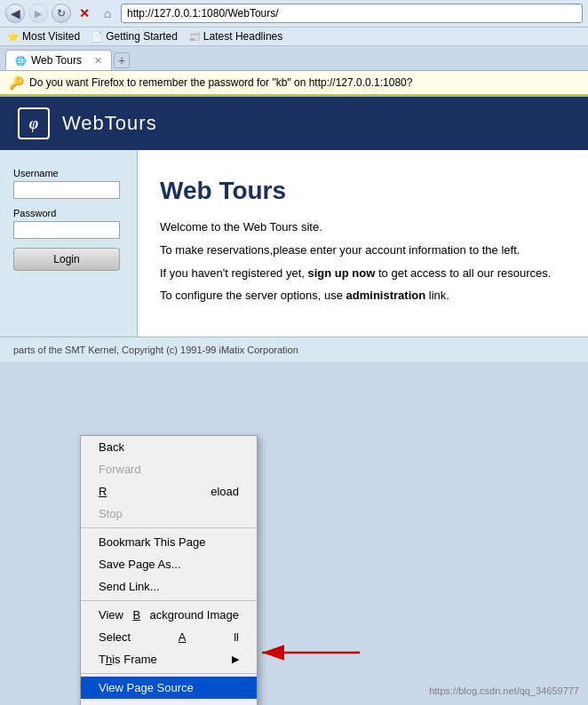 The width and height of the screenshot is (588, 705). I want to click on context-menu-view-bg: View Background Image, so click(169, 614).